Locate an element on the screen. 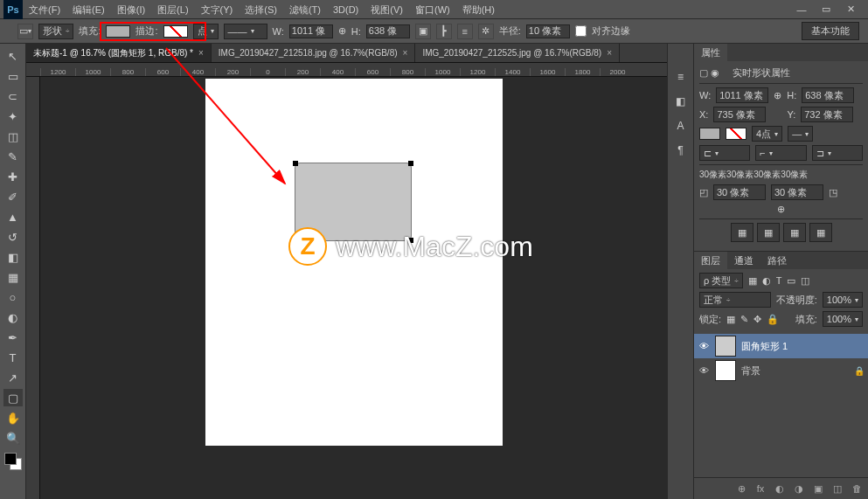 The height and width of the screenshot is (499, 868). prop-h-input is located at coordinates (828, 95).